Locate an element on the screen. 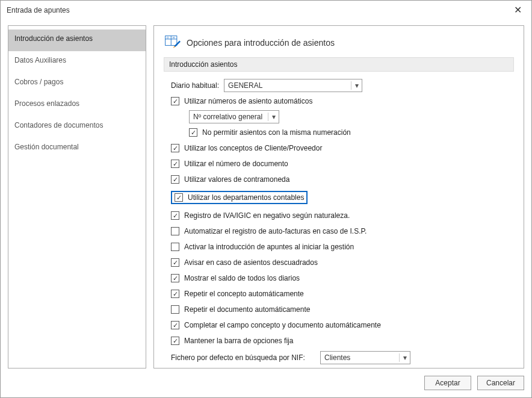  cancel-label: Cancelar is located at coordinates (501, 383).